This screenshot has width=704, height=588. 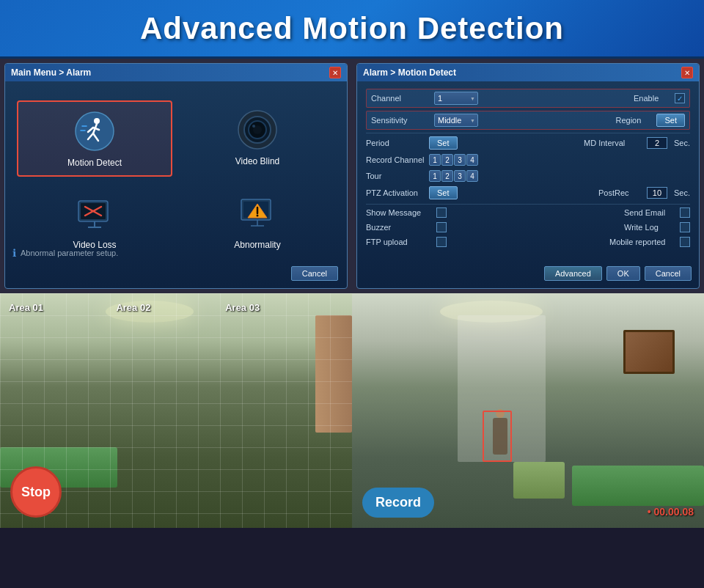 I want to click on left-dialog-content: Motion Detect Video Blind, so click(x=176, y=179).